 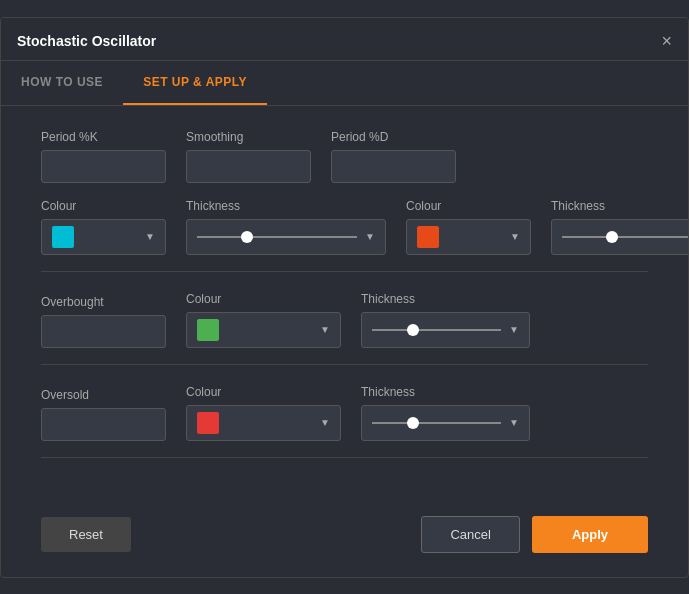 I want to click on colour-d-field: Colour ▼, so click(x=468, y=227).